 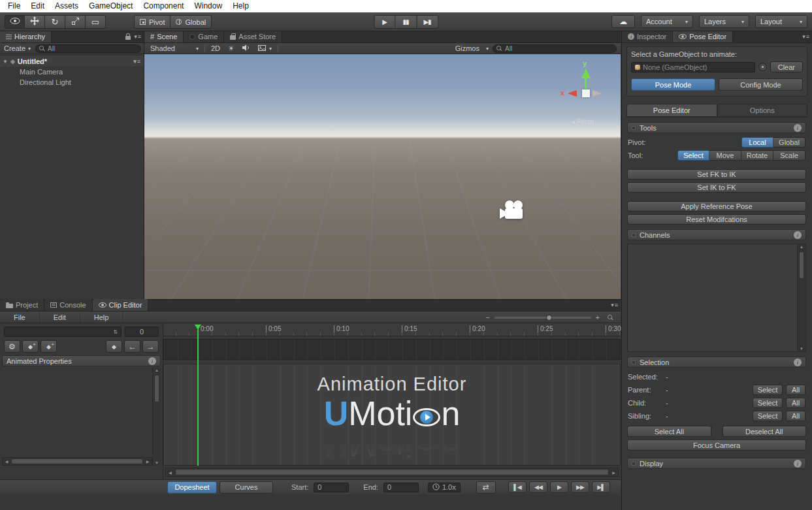 What do you see at coordinates (787, 67) in the screenshot?
I see `clear-button: Clear` at bounding box center [787, 67].